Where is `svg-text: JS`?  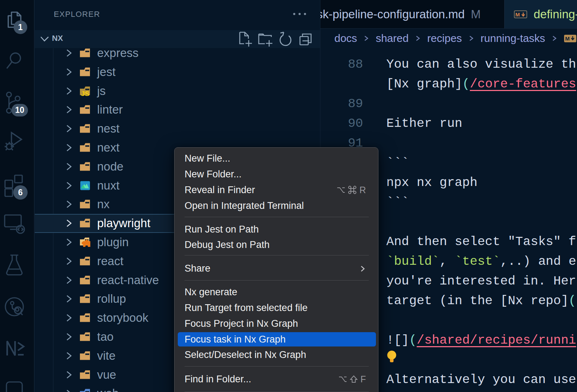 svg-text: JS is located at coordinates (85, 92).